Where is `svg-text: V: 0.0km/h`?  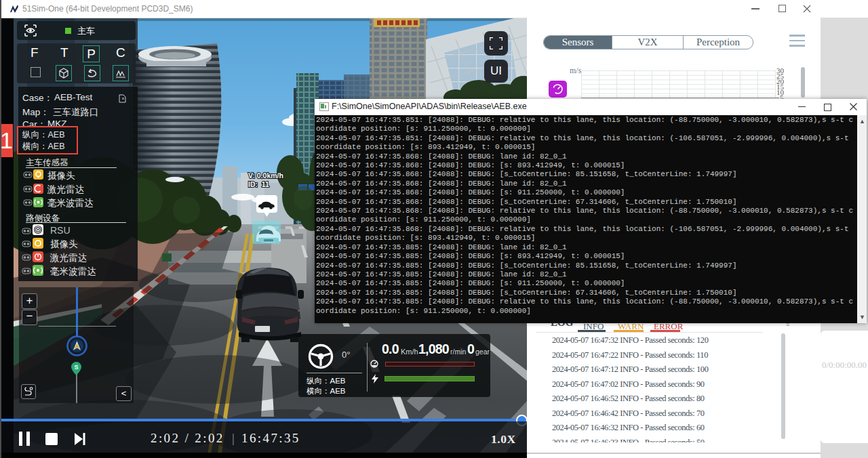 svg-text: V: 0.0km/h is located at coordinates (266, 175).